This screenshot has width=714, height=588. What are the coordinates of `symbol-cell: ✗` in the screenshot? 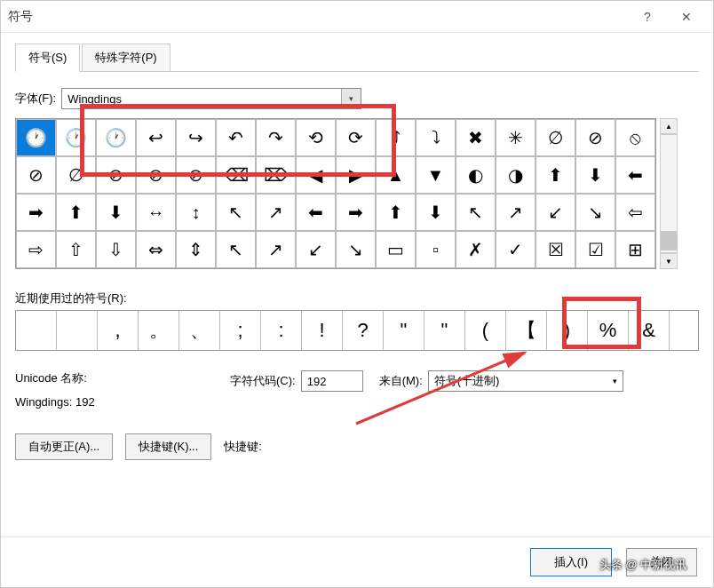 It's located at (476, 250).